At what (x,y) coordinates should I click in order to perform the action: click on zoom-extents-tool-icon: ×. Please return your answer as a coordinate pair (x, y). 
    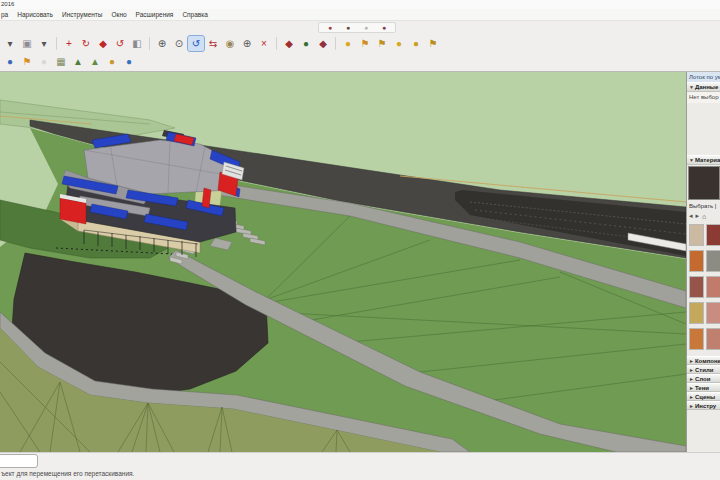
    Looking at the image, I should click on (264, 44).